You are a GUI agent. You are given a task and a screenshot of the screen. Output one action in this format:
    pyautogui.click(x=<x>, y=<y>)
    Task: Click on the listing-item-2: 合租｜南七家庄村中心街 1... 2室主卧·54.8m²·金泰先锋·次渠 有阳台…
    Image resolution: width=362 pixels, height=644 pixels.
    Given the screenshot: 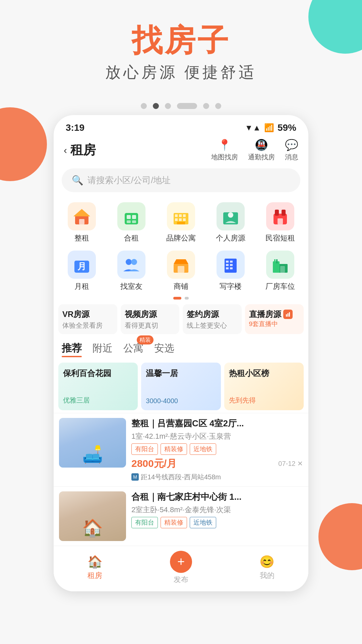 What is the action you would take?
    pyautogui.click(x=181, y=516)
    